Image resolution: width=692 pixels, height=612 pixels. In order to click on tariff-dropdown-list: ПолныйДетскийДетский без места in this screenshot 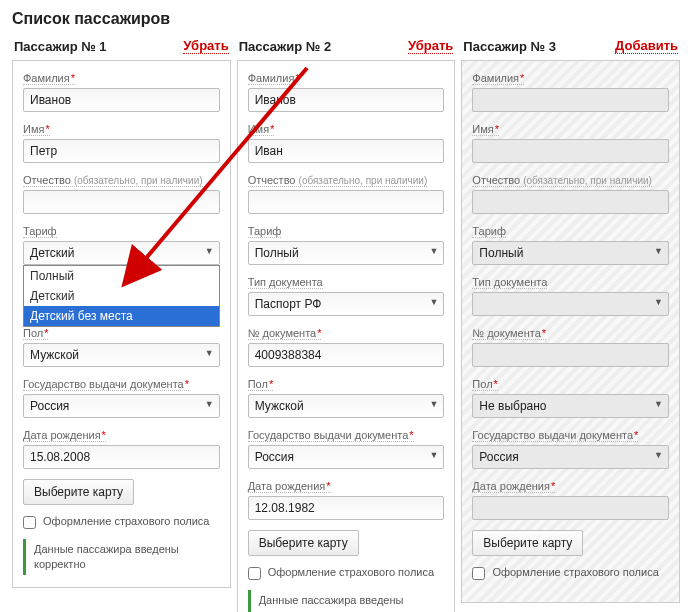, I will do `click(122, 296)`.